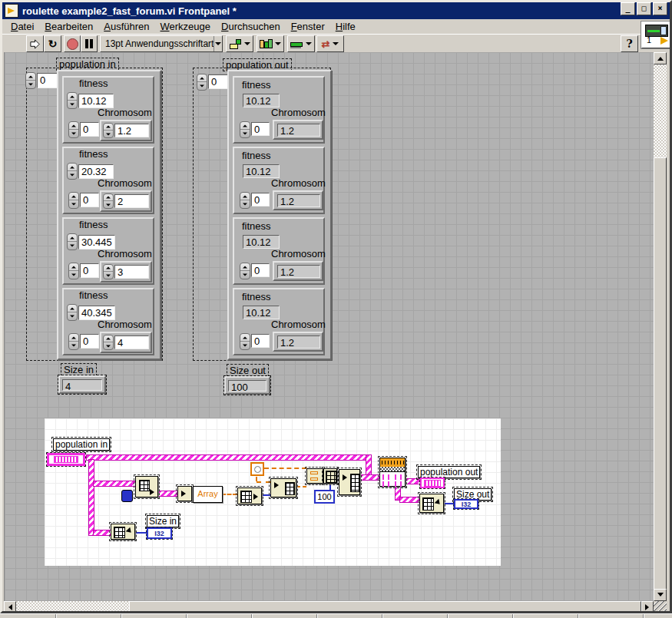 This screenshot has height=618, width=672. I want to click on minimize-button: _, so click(628, 9).